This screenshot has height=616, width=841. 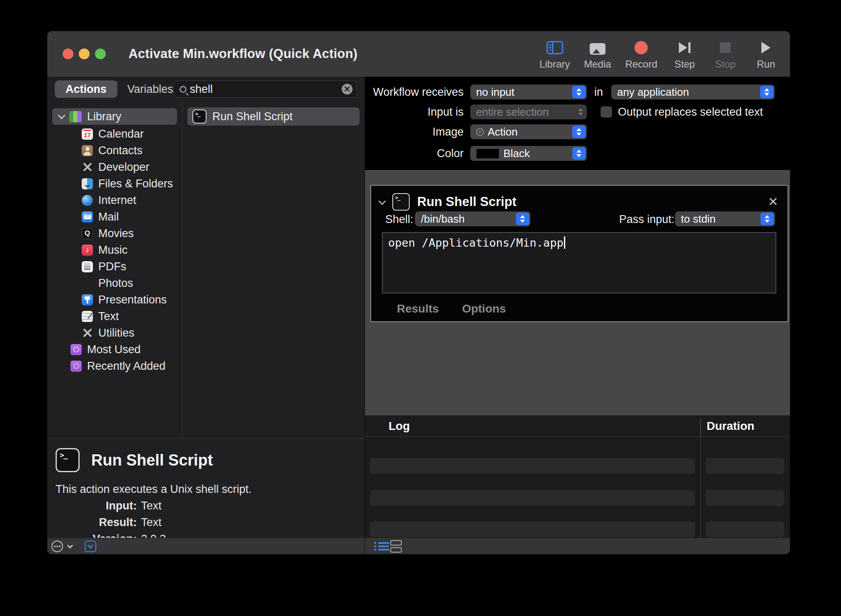 I want to click on options-tab: Options, so click(x=484, y=309).